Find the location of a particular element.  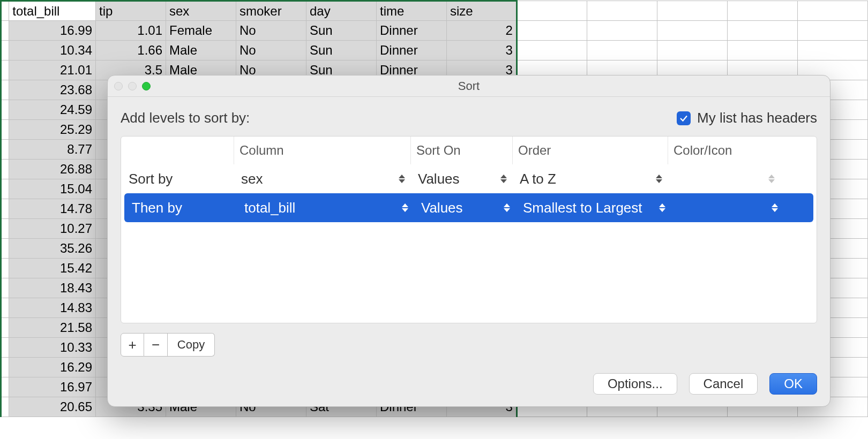

dialog-titlebar: Sort is located at coordinates (469, 86).